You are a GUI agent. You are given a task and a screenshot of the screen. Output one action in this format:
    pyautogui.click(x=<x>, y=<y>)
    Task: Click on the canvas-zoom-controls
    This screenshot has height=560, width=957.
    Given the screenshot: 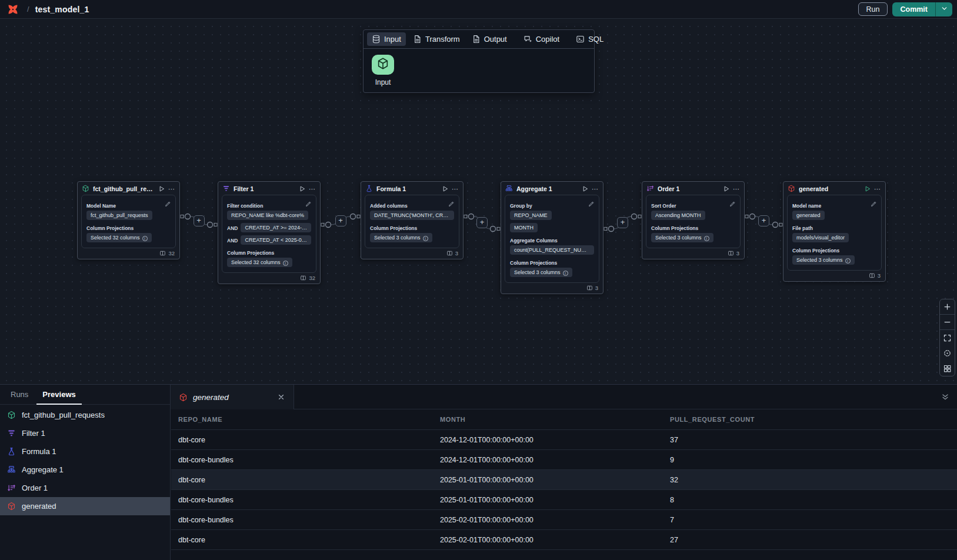 What is the action you would take?
    pyautogui.click(x=947, y=338)
    